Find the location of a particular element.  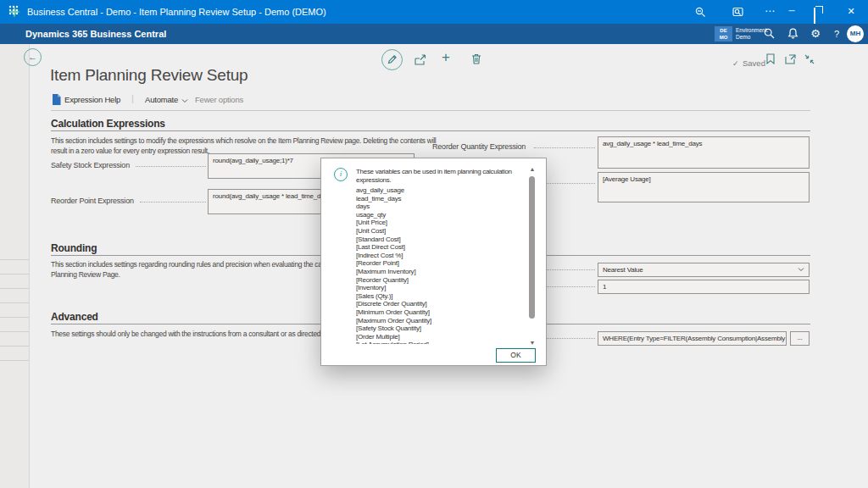

calc-description-line2: result in a zero value for every entry e… is located at coordinates (131, 151).